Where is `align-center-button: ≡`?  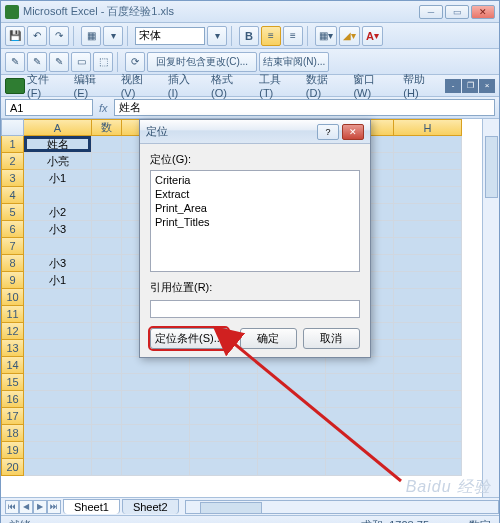
align-center-button: ≡ is located at coordinates (271, 36).